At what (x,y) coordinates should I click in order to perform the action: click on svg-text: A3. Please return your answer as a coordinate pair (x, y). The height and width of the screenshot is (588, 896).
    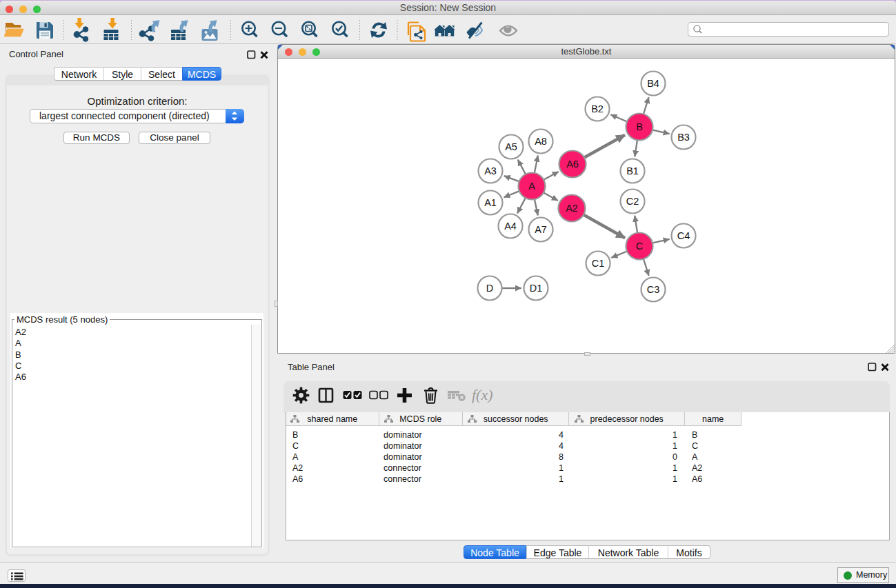
    Looking at the image, I should click on (490, 171).